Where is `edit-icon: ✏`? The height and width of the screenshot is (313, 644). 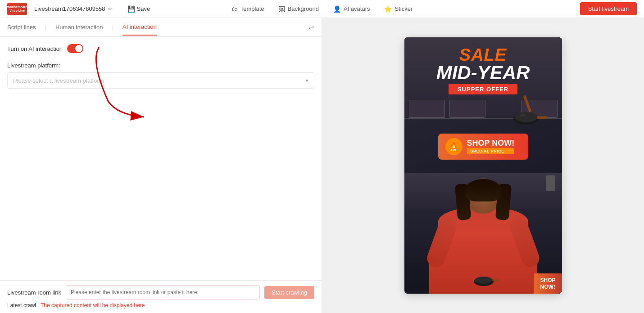
edit-icon: ✏ is located at coordinates (110, 9).